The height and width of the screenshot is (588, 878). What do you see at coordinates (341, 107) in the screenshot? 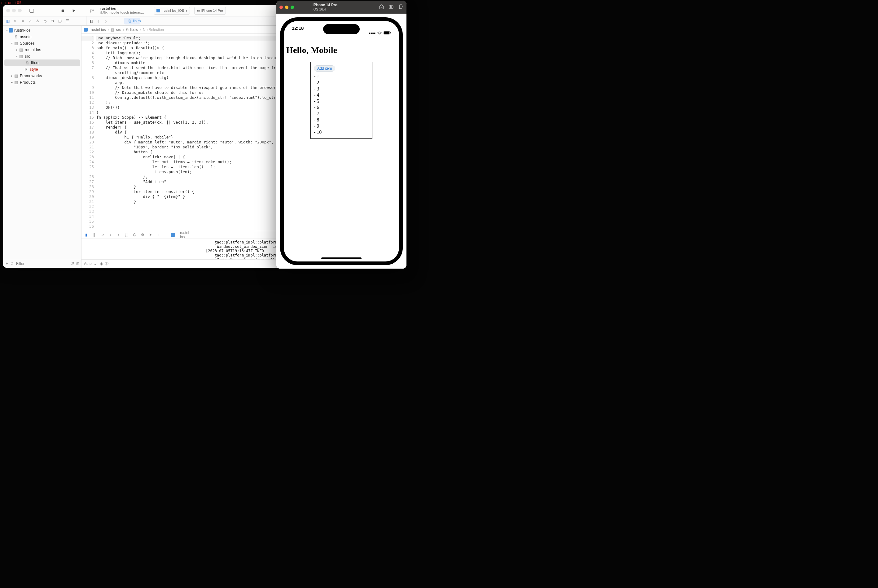
I see `list-item: - 6` at bounding box center [341, 107].